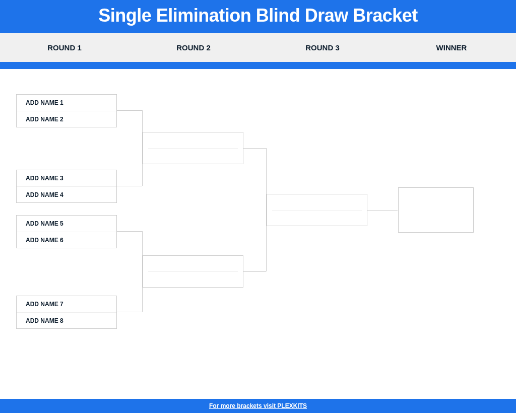 The width and height of the screenshot is (516, 420). Describe the element at coordinates (67, 232) in the screenshot. I see `r1-match-3: ADD NAME 5 ADD NAME 6` at that location.